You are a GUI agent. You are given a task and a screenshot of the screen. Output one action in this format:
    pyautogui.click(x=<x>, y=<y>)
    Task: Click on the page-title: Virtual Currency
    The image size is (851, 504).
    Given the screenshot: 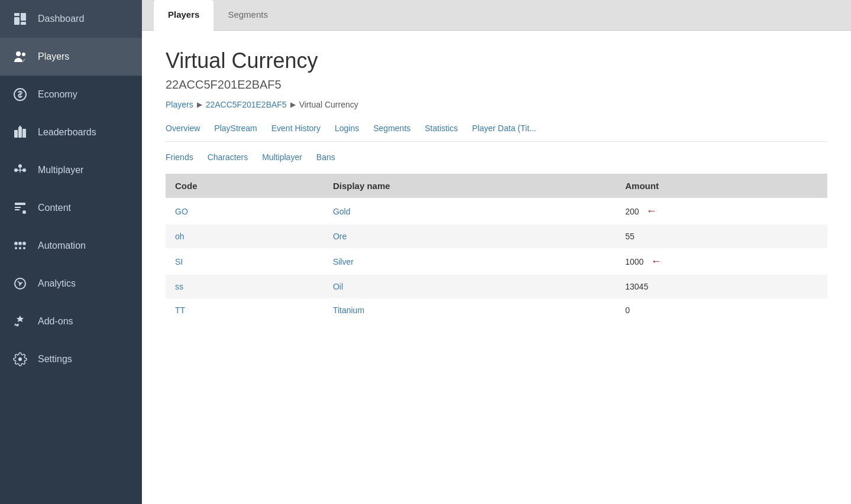 What is the action you would take?
    pyautogui.click(x=497, y=61)
    